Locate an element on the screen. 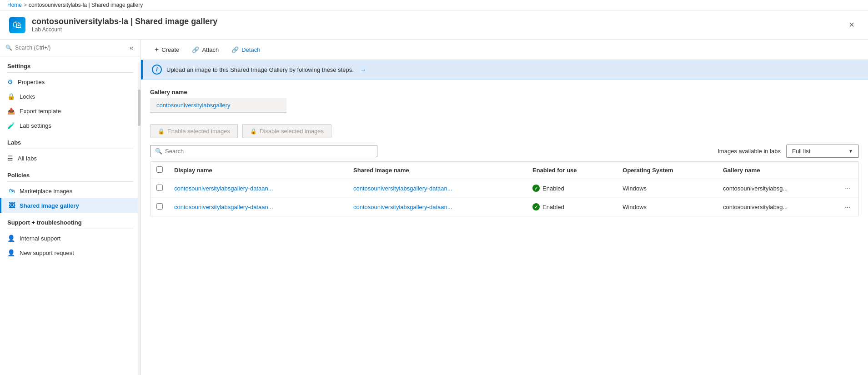 The width and height of the screenshot is (868, 375). sidebar-item-label: All labs is located at coordinates (27, 158).